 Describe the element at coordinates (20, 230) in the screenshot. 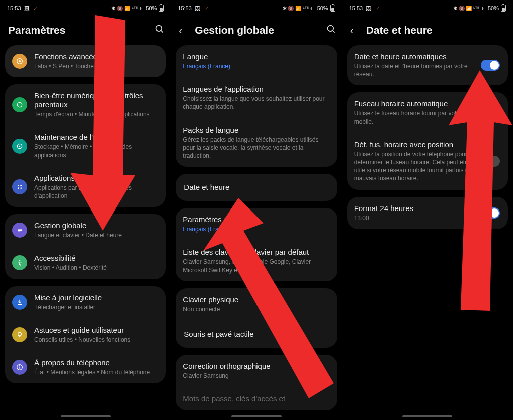

I see `general-icon` at that location.